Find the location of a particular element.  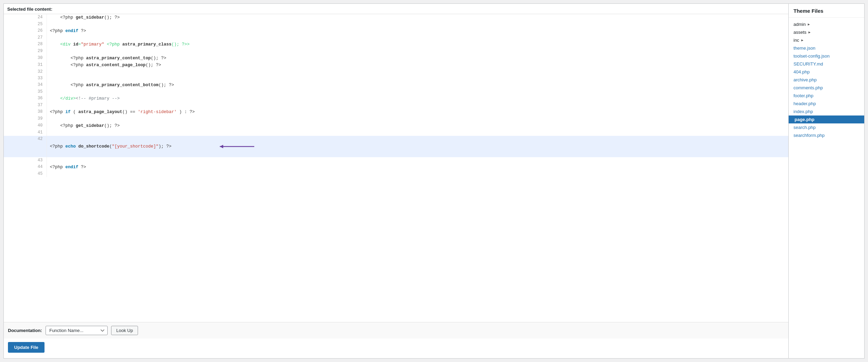

line-content: <?php astra_primary_content_top(); ?> is located at coordinates (417, 58).